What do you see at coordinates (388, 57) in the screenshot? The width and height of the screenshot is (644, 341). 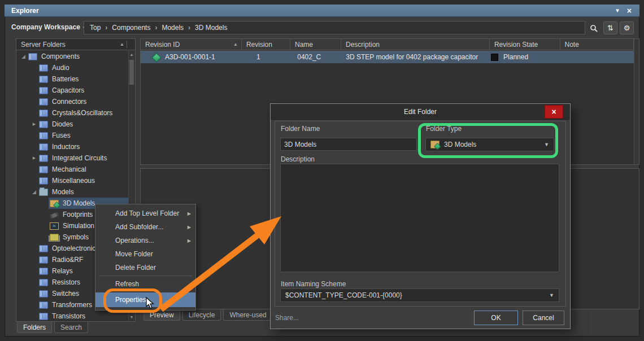 I see `table-row: A3D-001-0001-110402_C3D STEP model for 0…` at bounding box center [388, 57].